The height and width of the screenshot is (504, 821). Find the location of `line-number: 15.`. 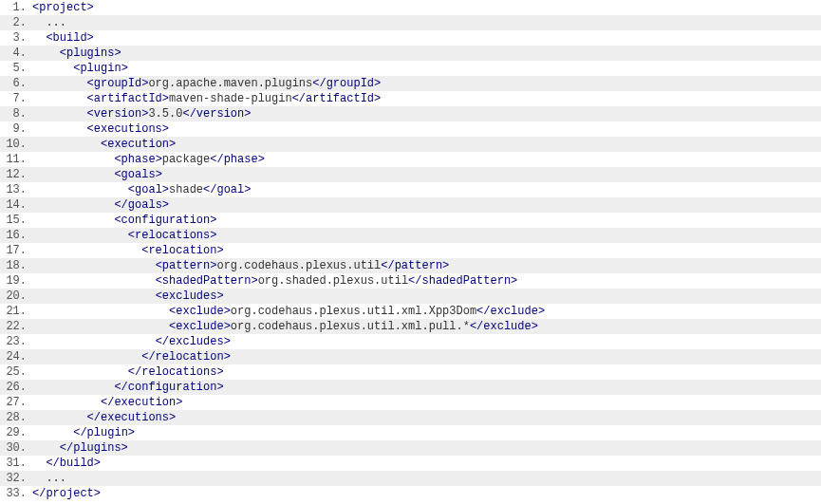

line-number: 15. is located at coordinates (16, 220).